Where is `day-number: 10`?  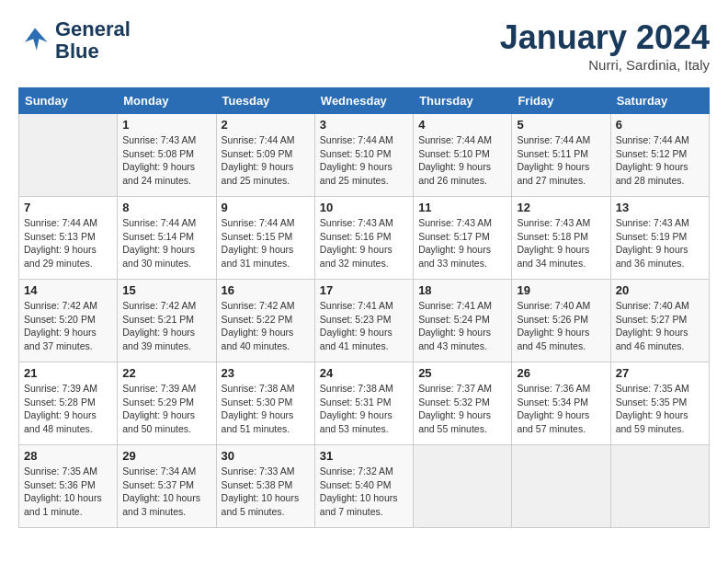 day-number: 10 is located at coordinates (364, 208).